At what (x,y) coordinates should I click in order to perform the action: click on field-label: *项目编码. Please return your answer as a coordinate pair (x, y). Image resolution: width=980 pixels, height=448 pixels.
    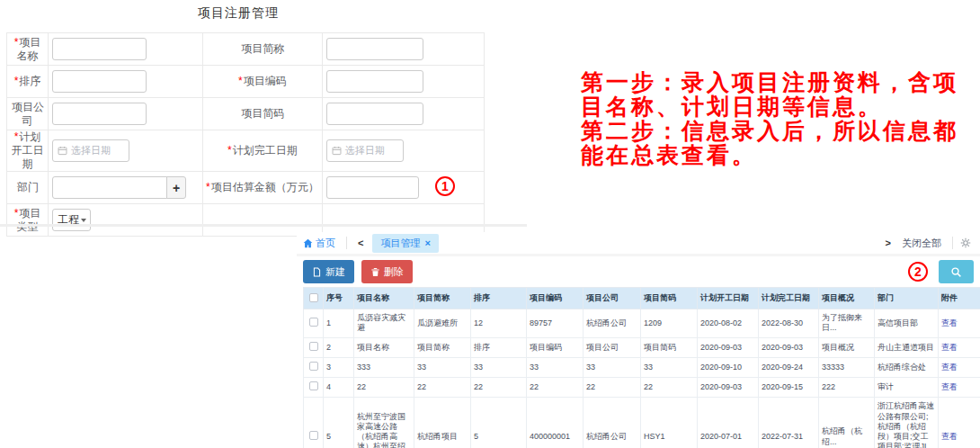
    Looking at the image, I should click on (263, 82).